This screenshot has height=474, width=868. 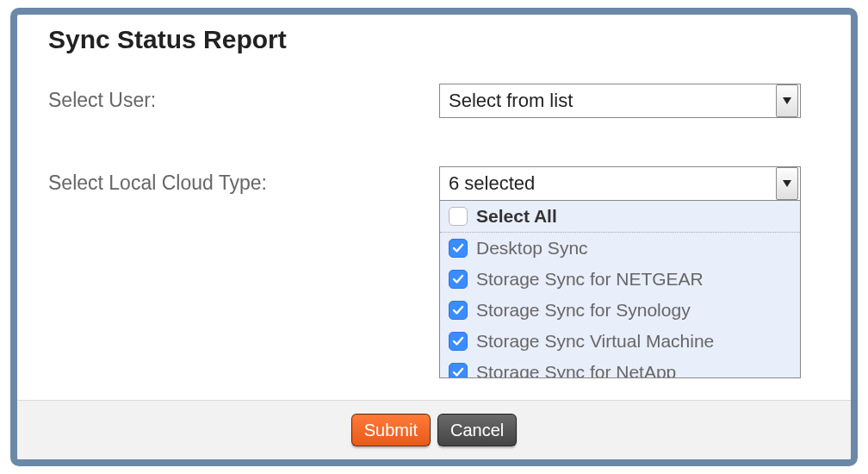 I want to click on label-cloud-type: Select Local Cloud Type:, so click(x=244, y=184).